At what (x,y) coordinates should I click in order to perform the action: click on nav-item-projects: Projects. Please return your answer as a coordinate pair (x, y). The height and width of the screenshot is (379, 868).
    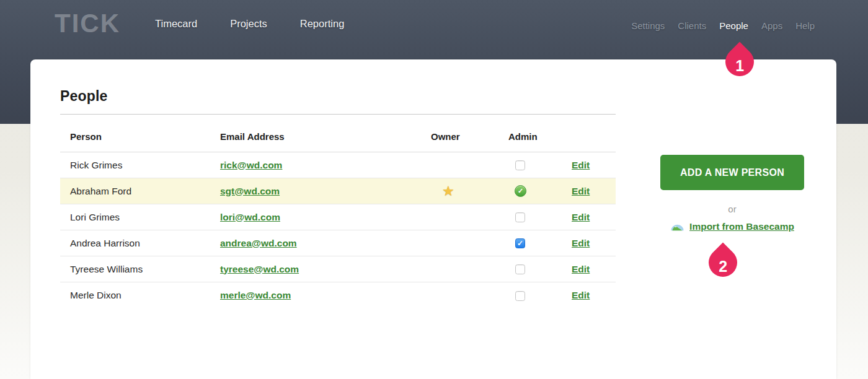
    Looking at the image, I should click on (249, 24).